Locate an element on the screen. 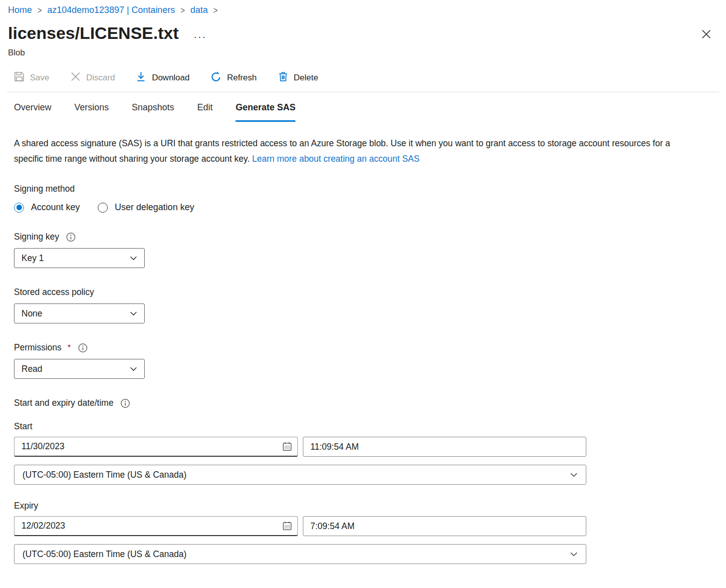 The width and height of the screenshot is (726, 588). required-asterisk: * is located at coordinates (69, 348).